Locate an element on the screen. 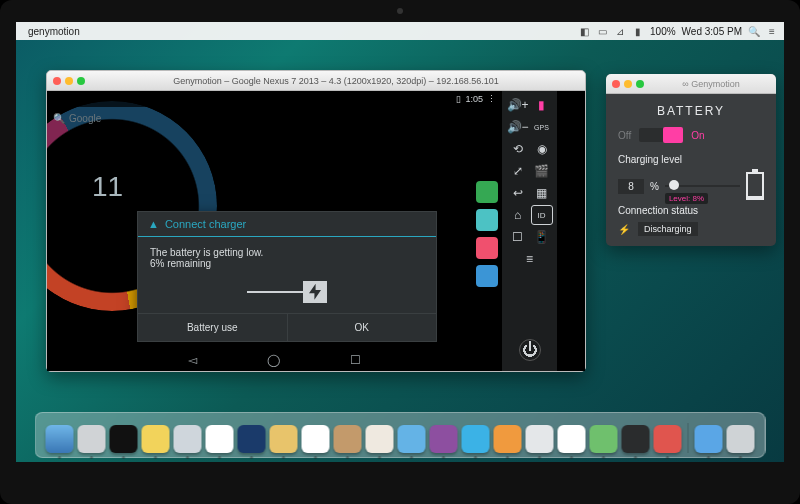 The width and height of the screenshot is (800, 504). close-button is located at coordinates (57, 81).